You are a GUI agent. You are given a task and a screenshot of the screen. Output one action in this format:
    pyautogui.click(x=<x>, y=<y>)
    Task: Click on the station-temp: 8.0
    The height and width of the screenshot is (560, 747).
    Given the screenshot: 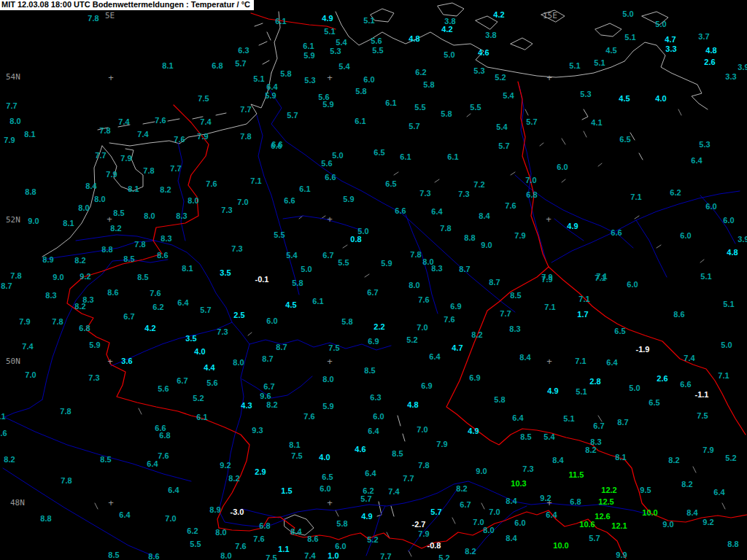 What is the action you would take?
    pyautogui.click(x=15, y=121)
    